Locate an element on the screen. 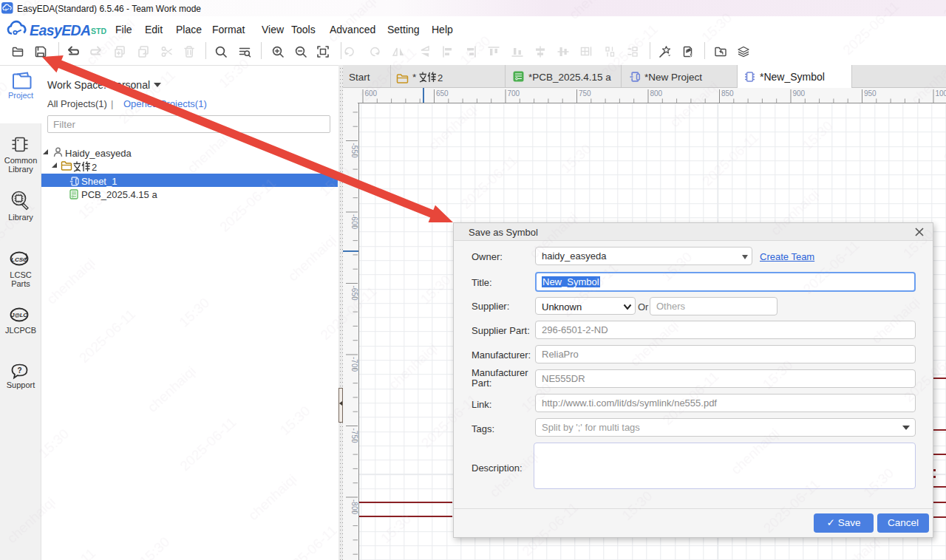  svg-text: 600 is located at coordinates (371, 93).